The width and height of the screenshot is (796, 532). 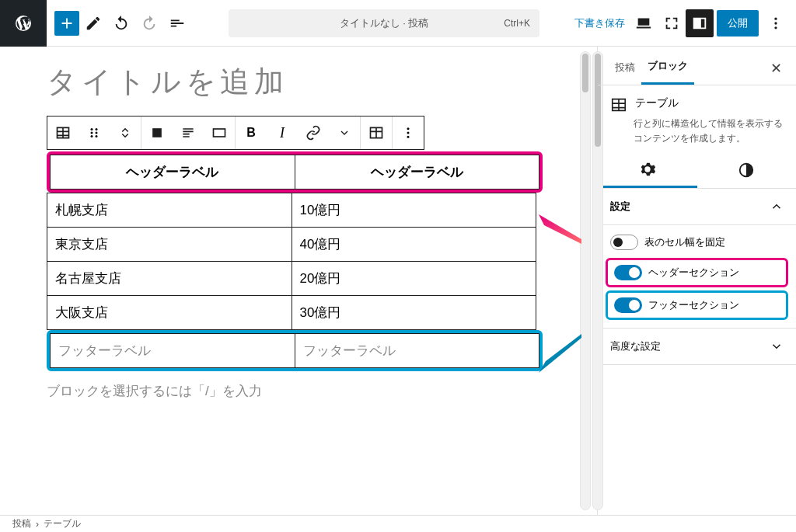 What do you see at coordinates (295, 172) in the screenshot?
I see `content-table: ヘッダーラベル ヘッダーラベル` at bounding box center [295, 172].